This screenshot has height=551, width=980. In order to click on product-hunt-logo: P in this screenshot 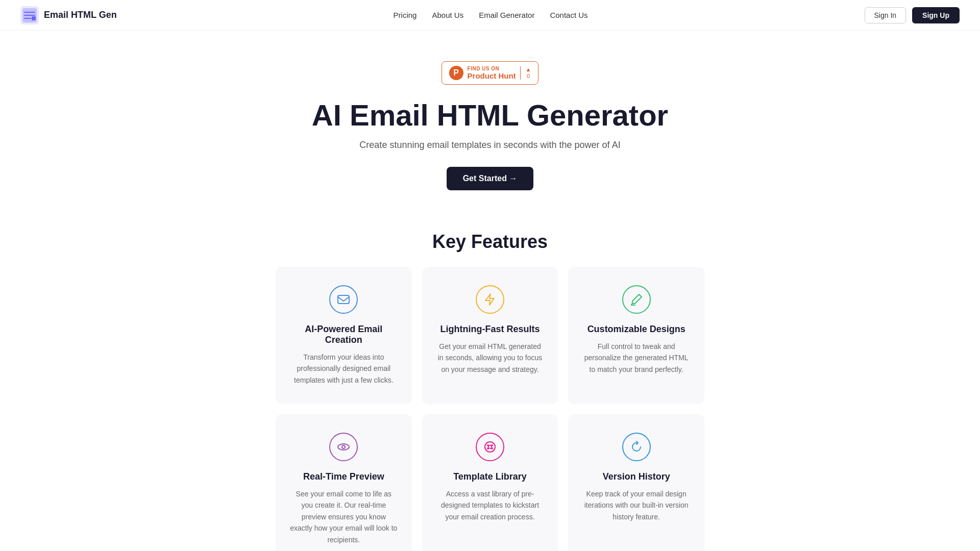, I will do `click(456, 73)`.